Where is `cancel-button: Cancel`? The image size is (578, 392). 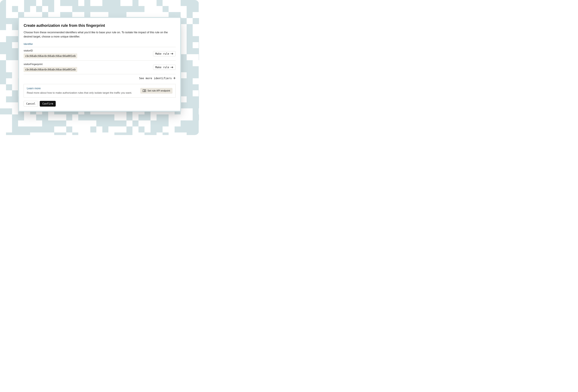 cancel-button: Cancel is located at coordinates (31, 103).